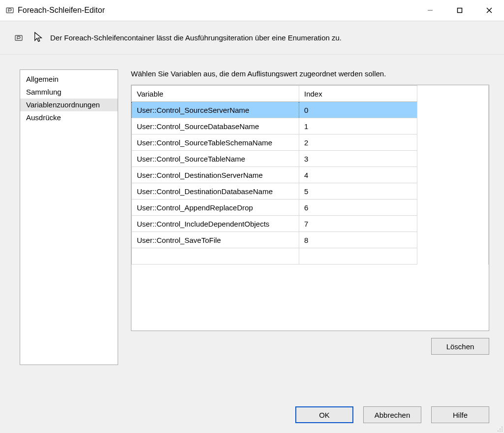 The width and height of the screenshot is (504, 433). Describe the element at coordinates (216, 110) in the screenshot. I see `variable-cell: User::Control_SourceServerName` at that location.